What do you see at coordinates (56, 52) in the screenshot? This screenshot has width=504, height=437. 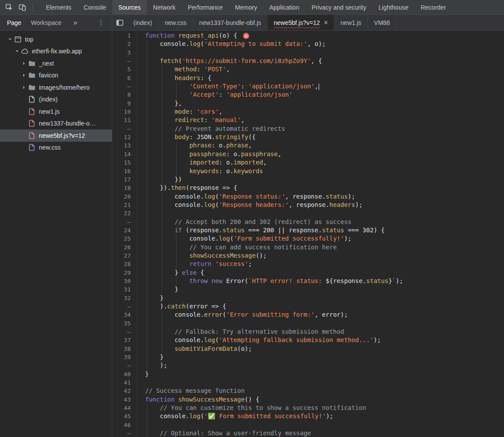 I see `tree-item-etherfi-fix-web-app: etherfi-fix.web.app` at bounding box center [56, 52].